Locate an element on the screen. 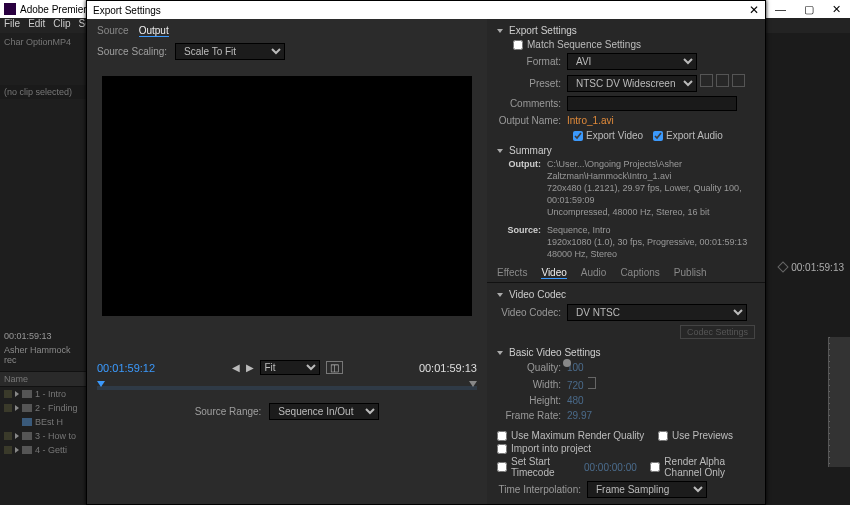 Image resolution: width=850 pixels, height=505 pixels. export-video-label: Export Video is located at coordinates (614, 136).